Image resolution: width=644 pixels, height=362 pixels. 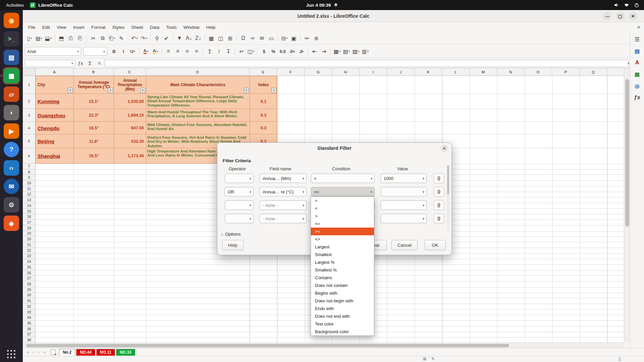 I want to click on show-draw-functions-button: ✏, so click(x=307, y=38).